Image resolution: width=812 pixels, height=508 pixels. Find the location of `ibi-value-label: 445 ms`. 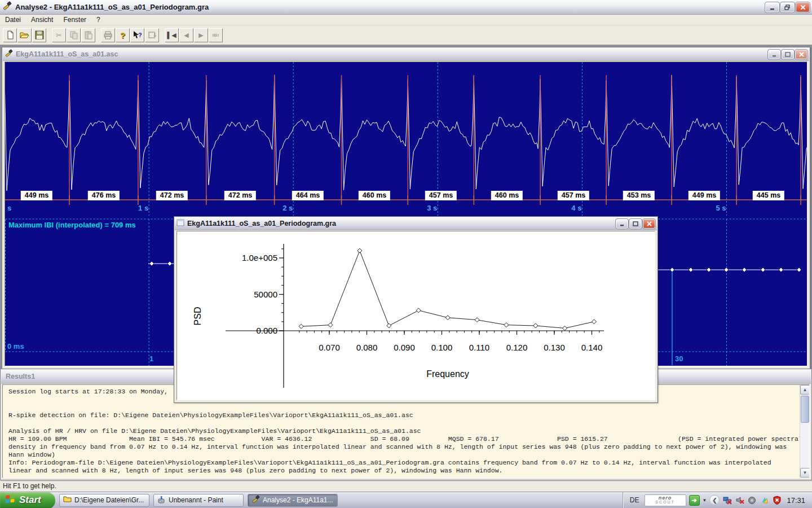

ibi-value-label: 445 ms is located at coordinates (769, 195).